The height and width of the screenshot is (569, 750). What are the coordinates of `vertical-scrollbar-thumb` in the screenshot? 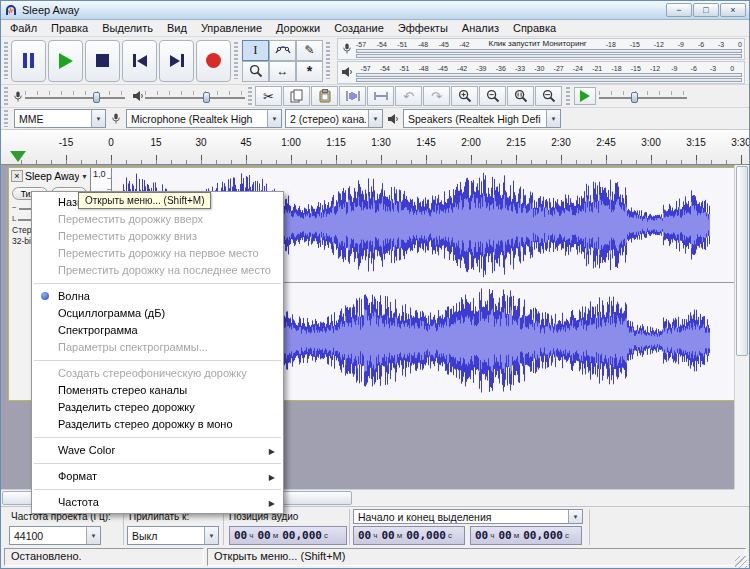 It's located at (742, 261).